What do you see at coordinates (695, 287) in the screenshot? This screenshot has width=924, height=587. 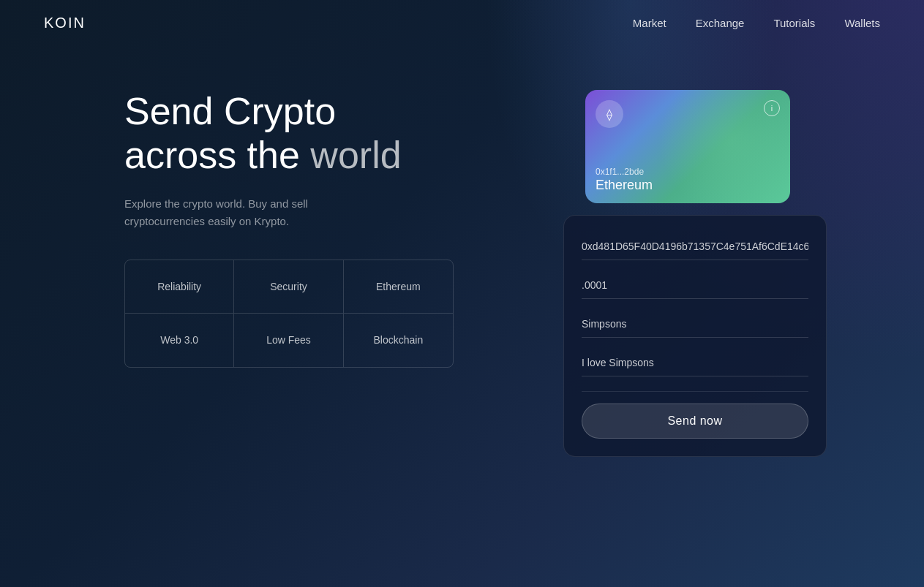 I see `amount-wrapper` at bounding box center [695, 287].